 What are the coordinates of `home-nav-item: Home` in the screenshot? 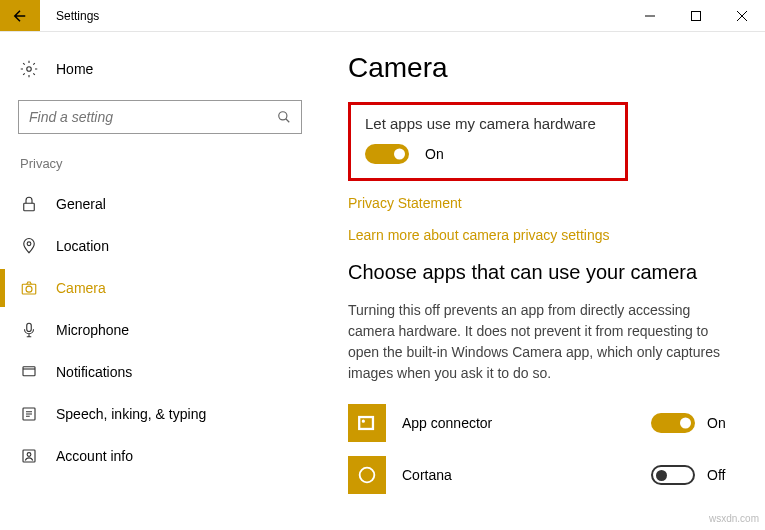 It's located at (160, 69).